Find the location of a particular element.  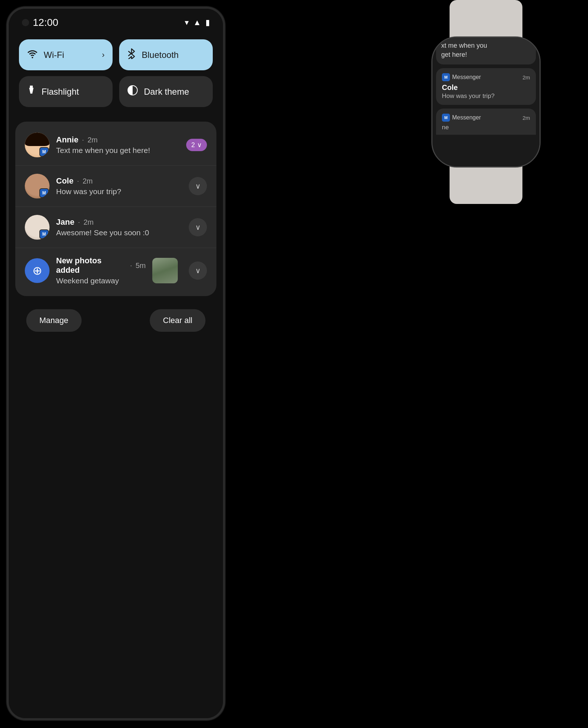

battery-status-icon: ▮ is located at coordinates (208, 23).